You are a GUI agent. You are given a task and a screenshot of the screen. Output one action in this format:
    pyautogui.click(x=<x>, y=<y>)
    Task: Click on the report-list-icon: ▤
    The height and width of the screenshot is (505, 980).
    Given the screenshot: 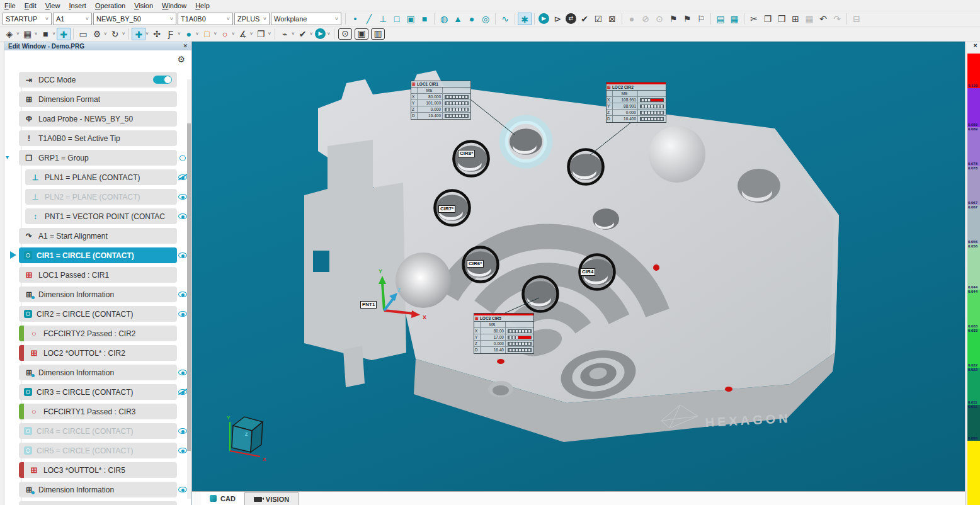 What is the action you would take?
    pyautogui.click(x=721, y=19)
    